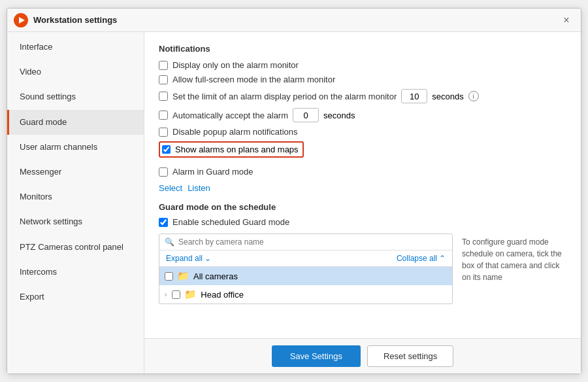 Image resolution: width=588 pixels, height=382 pixels. What do you see at coordinates (312, 242) in the screenshot?
I see `camera-search-input` at bounding box center [312, 242].